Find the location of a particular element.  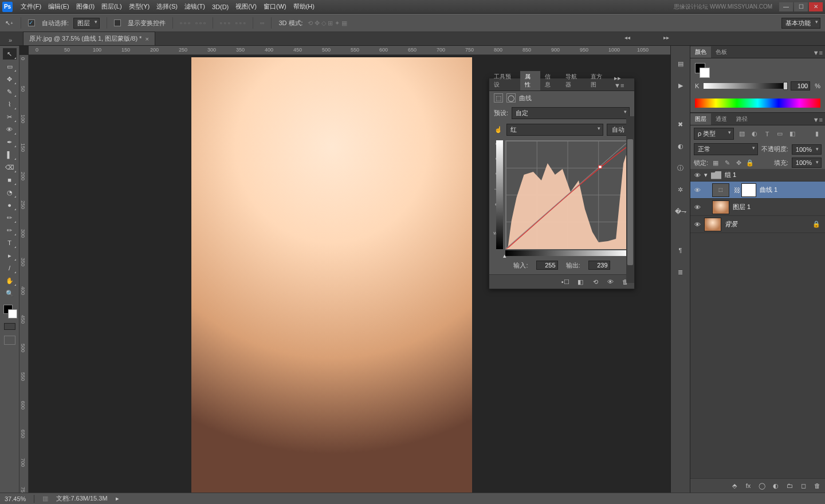

lock-pixels-icon: ✎ is located at coordinates (727, 163).